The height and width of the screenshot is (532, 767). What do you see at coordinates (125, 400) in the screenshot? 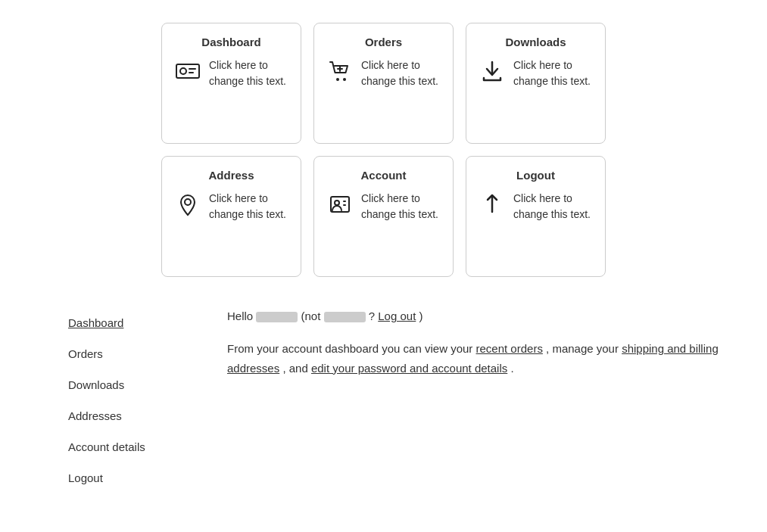
I see `sidebar-nav: Dashboard Orders Downloads Addresses Acc…` at bounding box center [125, 400].